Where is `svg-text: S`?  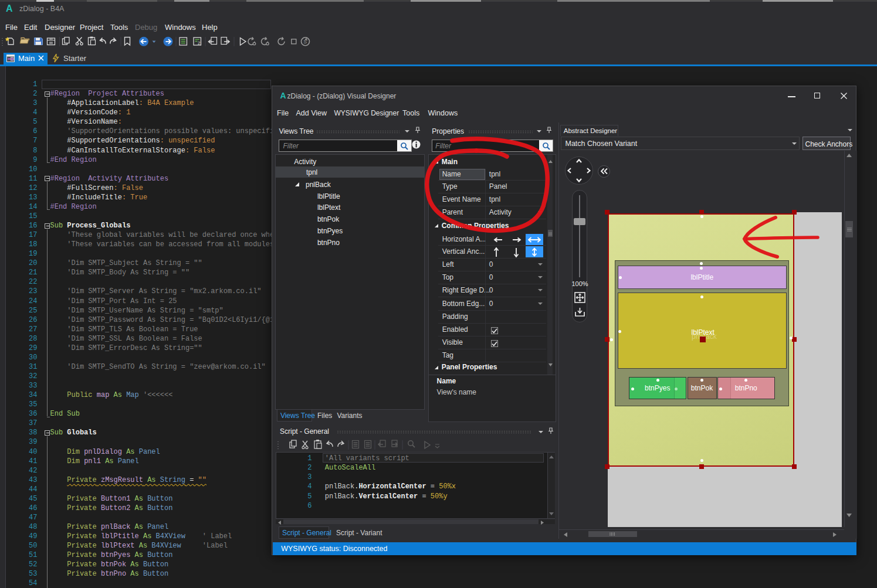
svg-text: S is located at coordinates (306, 42).